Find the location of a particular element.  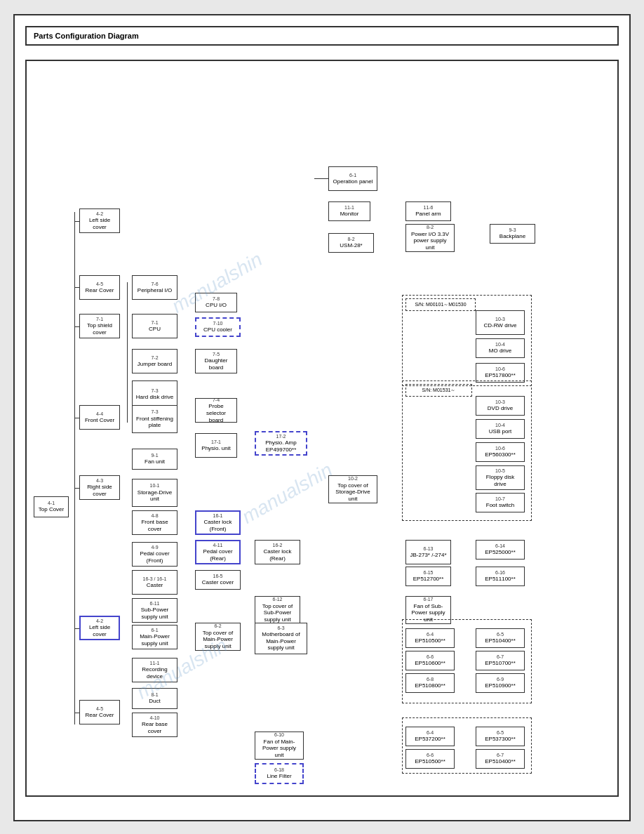

line-h-4-2-top is located at coordinates (77, 222).